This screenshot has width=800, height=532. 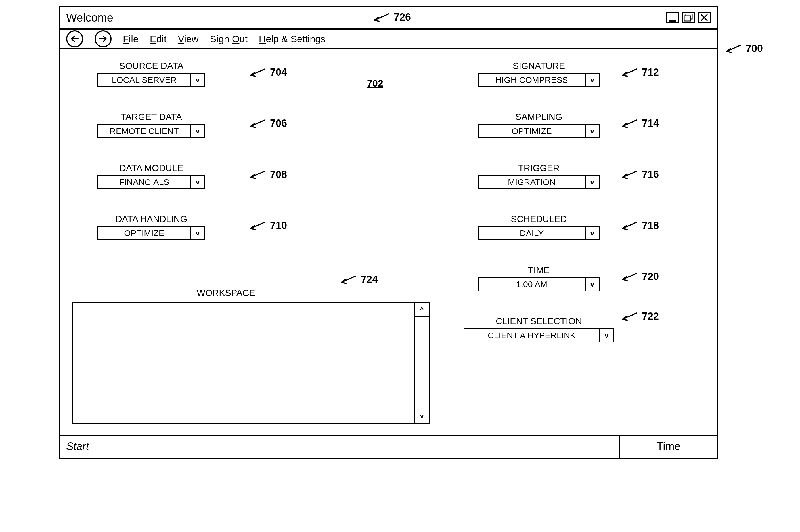 I want to click on client-selection-label: CLIENT SELECTION, so click(x=539, y=322).